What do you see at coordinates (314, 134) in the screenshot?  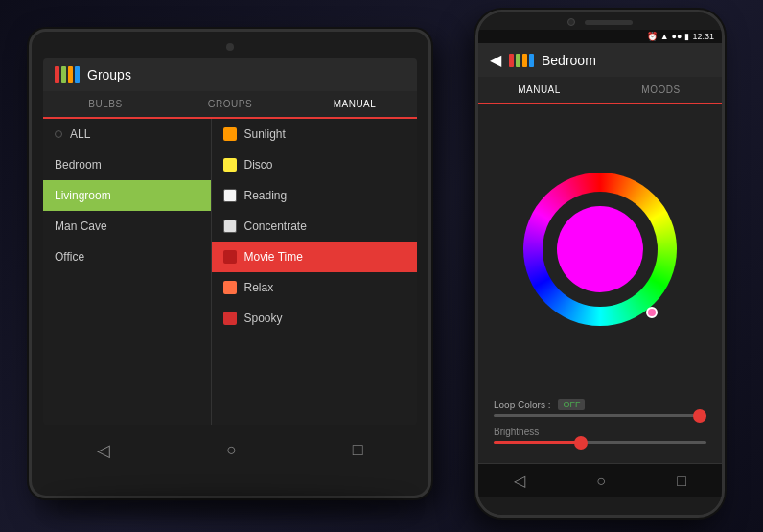 I see `list-item-sunlight: Sunlight` at bounding box center [314, 134].